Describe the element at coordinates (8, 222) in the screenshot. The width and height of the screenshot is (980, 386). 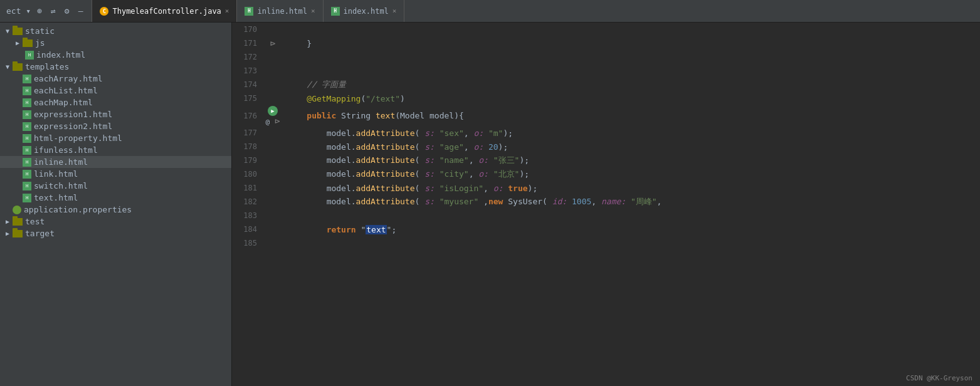
I see `test-arrow: ▶` at that location.